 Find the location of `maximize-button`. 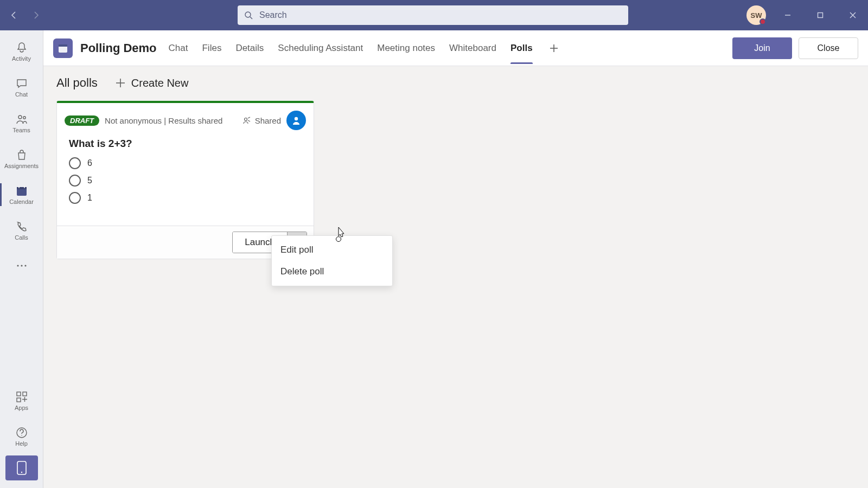

maximize-button is located at coordinates (820, 15).